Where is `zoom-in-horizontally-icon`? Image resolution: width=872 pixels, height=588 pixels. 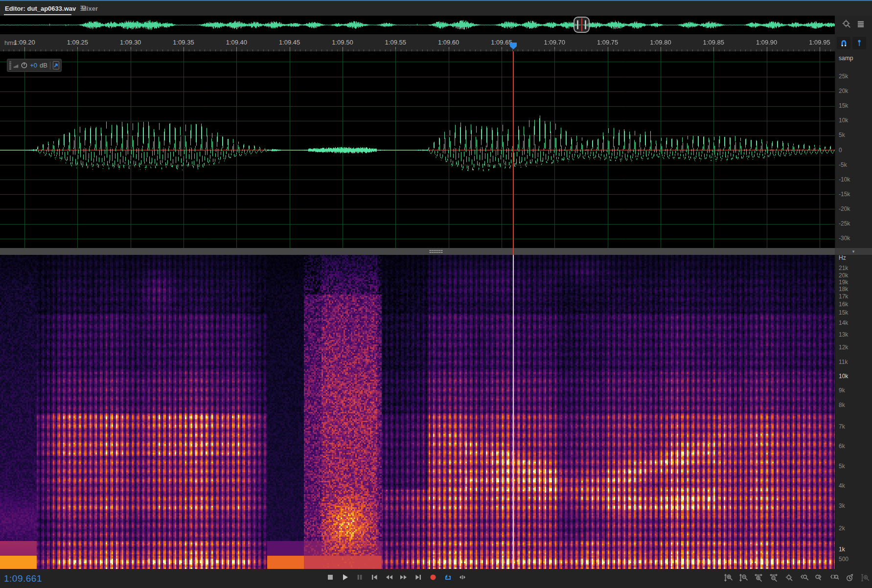
zoom-in-horizontally-icon is located at coordinates (758, 578).